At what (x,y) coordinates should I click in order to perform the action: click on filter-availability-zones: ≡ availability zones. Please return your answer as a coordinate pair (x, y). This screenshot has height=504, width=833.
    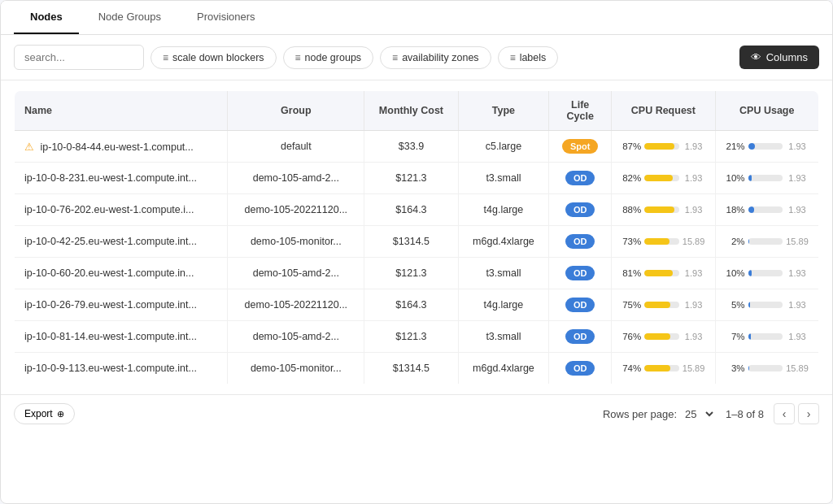
    Looking at the image, I should click on (436, 58).